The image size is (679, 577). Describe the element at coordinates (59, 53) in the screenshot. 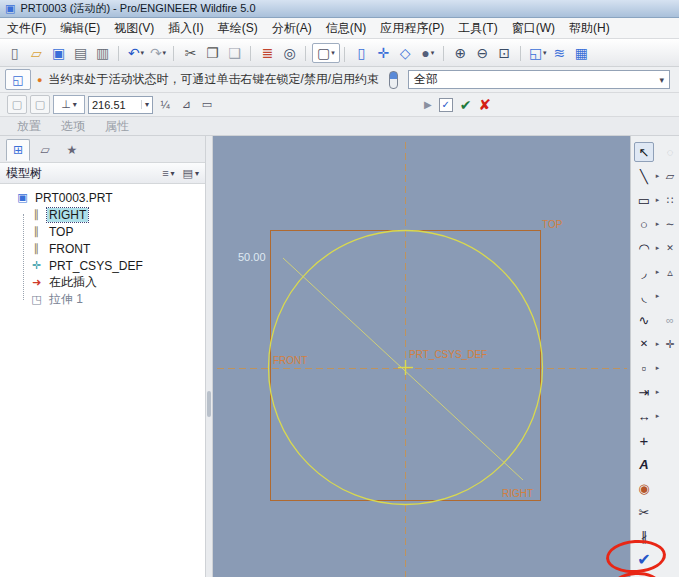

I see `save-button: ▣` at that location.